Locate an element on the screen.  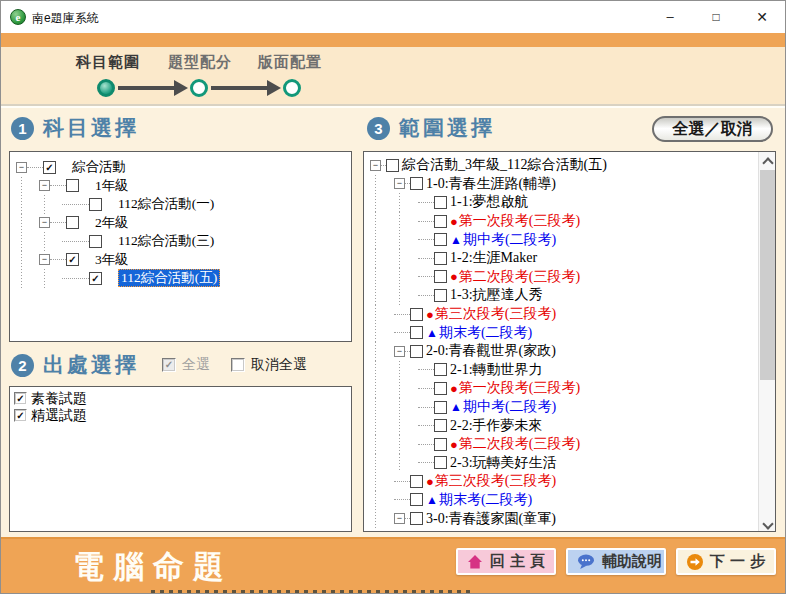
subject-panel-header: 1 科目選擇 is located at coordinates (75, 128).